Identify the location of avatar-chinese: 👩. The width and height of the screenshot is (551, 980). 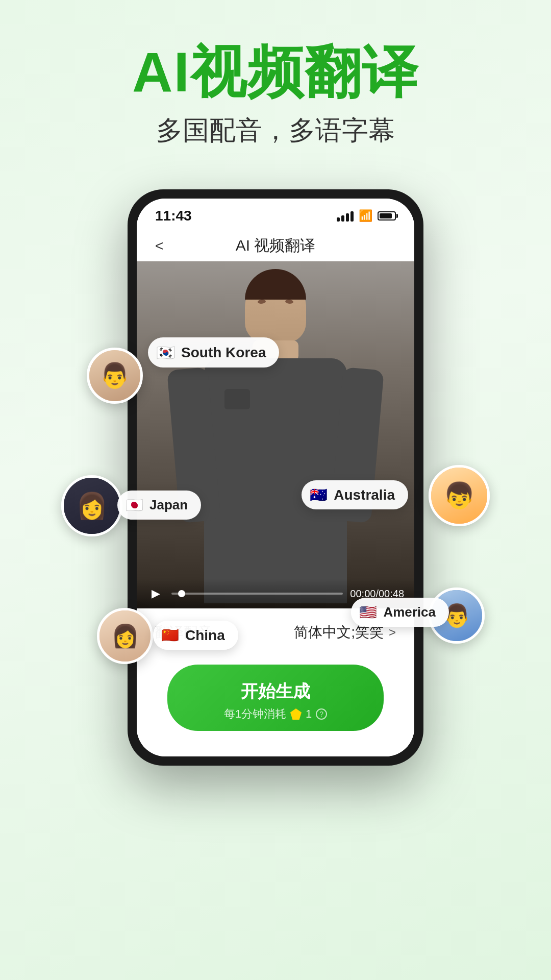
(125, 636).